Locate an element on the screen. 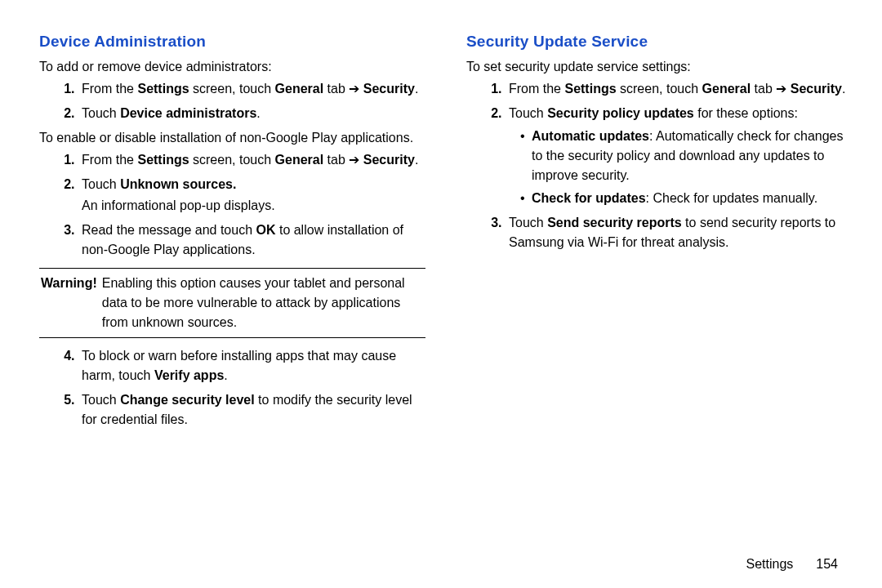 The height and width of the screenshot is (588, 882). heading-security-update-service: Security Update Service is located at coordinates (660, 42).